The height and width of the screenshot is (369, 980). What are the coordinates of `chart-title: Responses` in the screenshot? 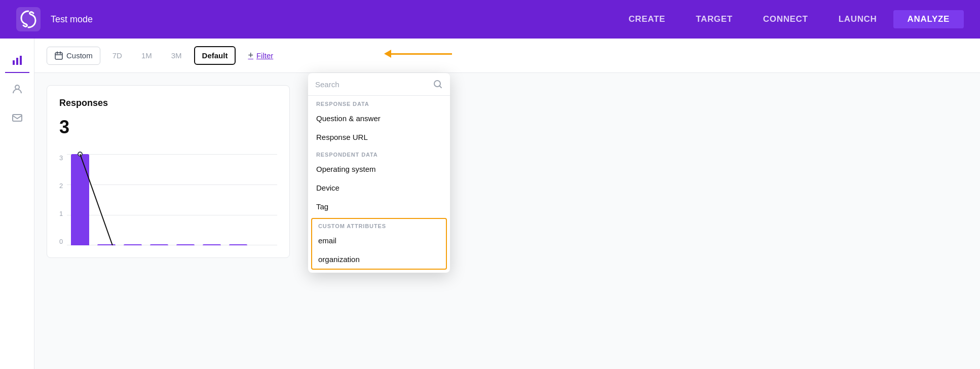 It's located at (168, 103).